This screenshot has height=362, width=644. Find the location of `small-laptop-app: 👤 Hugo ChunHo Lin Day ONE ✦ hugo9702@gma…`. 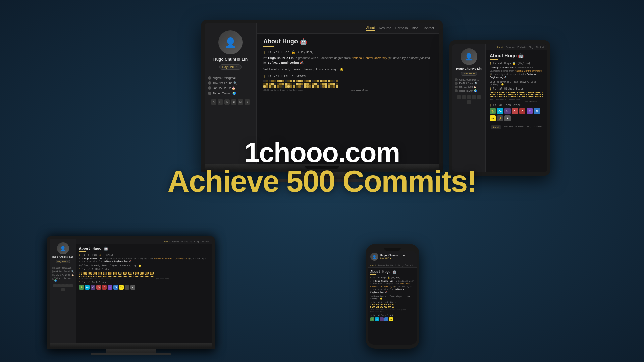

small-laptop-app: 👤 Hugo ChunHo Lin Day ONE ✦ hugo9702@gma… is located at coordinates (131, 291).